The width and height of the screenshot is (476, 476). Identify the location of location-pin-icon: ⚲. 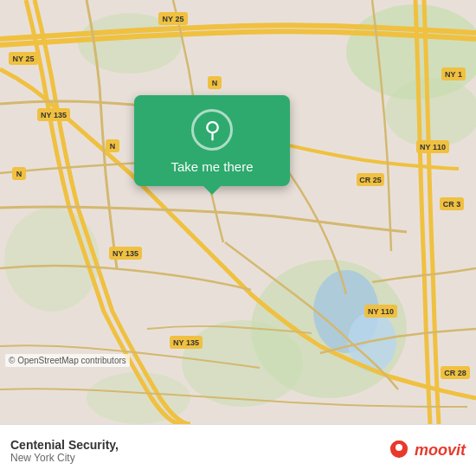
(213, 130).